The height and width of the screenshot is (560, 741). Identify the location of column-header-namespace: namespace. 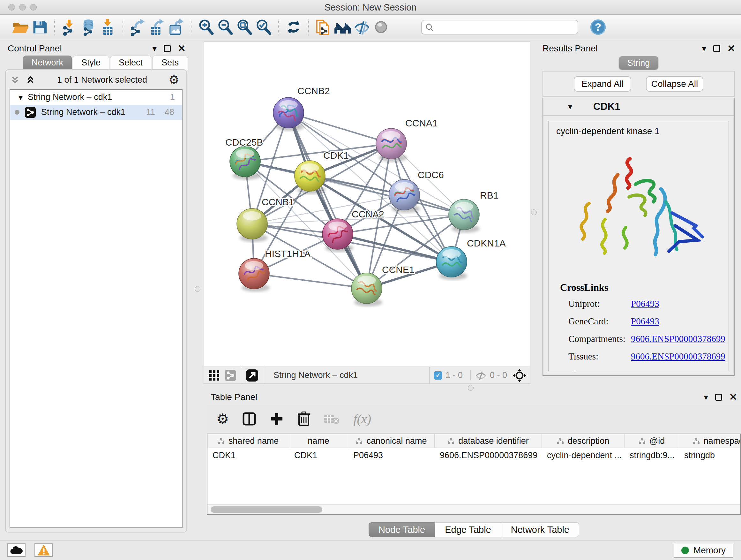
(710, 441).